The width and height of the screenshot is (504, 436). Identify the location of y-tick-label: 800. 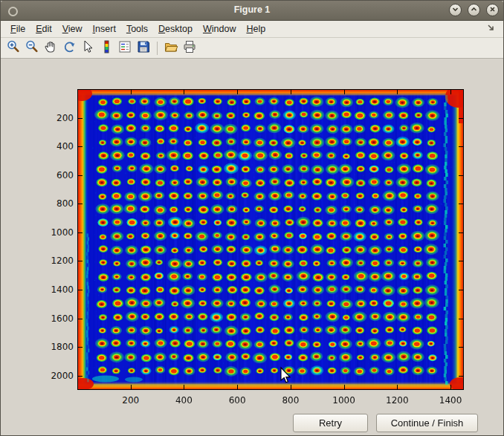
(58, 204).